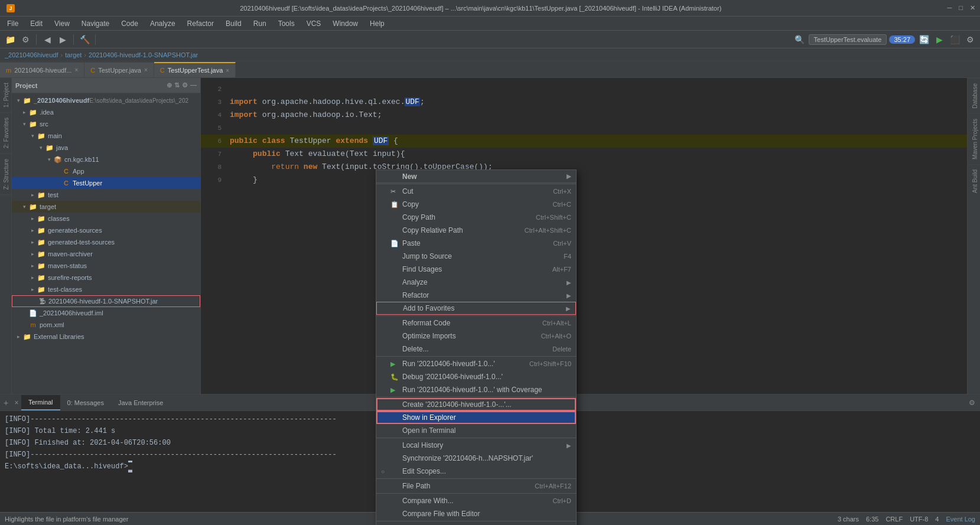  What do you see at coordinates (476, 514) in the screenshot?
I see `ctx-item-compare-editor: Compare File with Editor` at bounding box center [476, 514].